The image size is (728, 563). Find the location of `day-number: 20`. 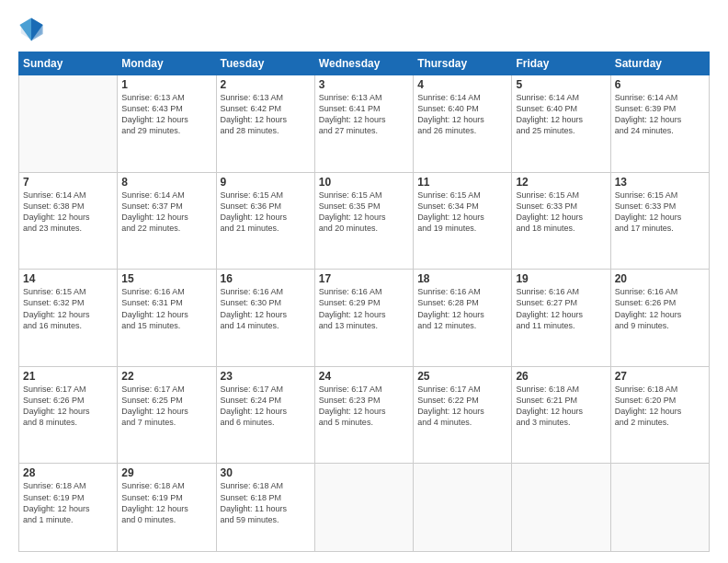

day-number: 20 is located at coordinates (660, 279).